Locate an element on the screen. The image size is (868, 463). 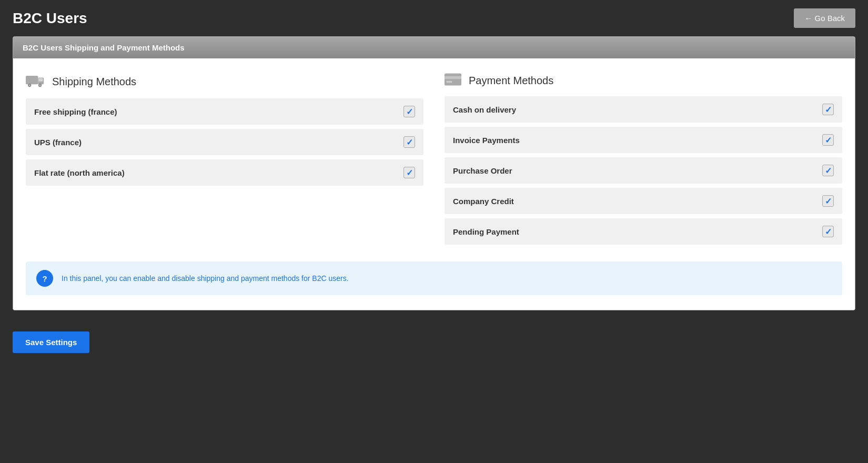
truck-icon is located at coordinates (35, 82).